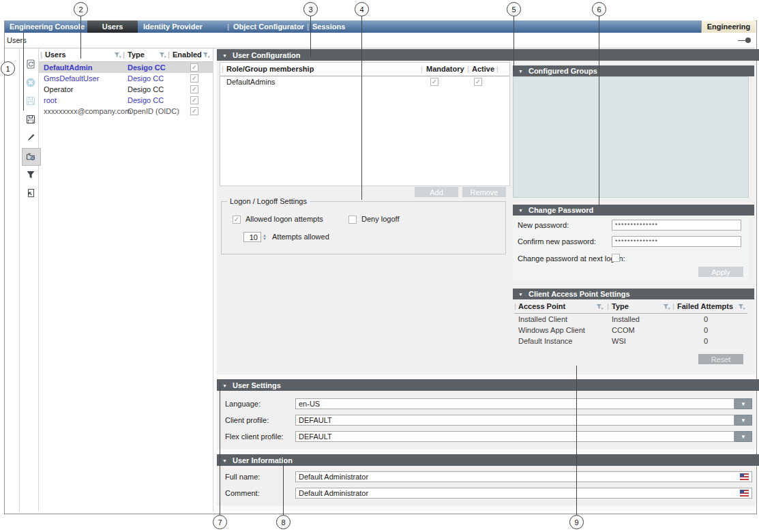 The height and width of the screenshot is (532, 759). I want to click on save-as-icon, so click(31, 119).